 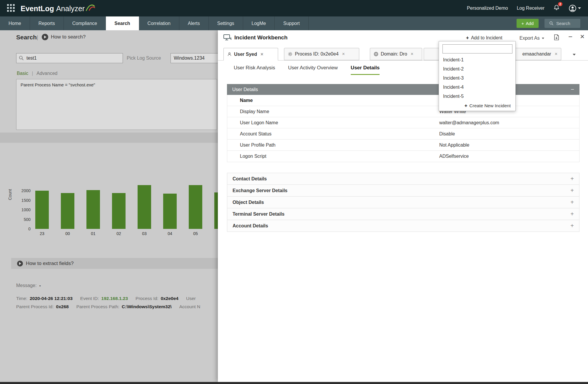 I want to click on search-icon, so click(x=552, y=24).